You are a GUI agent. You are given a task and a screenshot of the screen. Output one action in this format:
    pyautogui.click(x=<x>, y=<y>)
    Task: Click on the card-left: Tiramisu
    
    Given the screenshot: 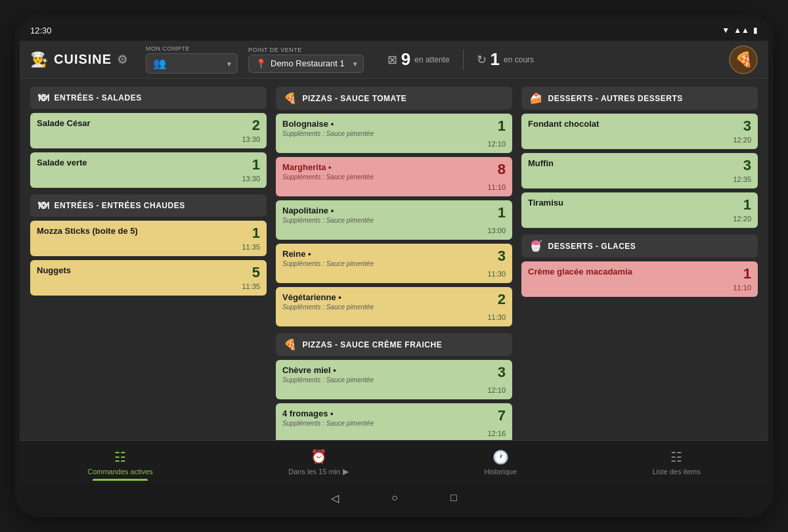 What is the action you would take?
    pyautogui.click(x=546, y=202)
    